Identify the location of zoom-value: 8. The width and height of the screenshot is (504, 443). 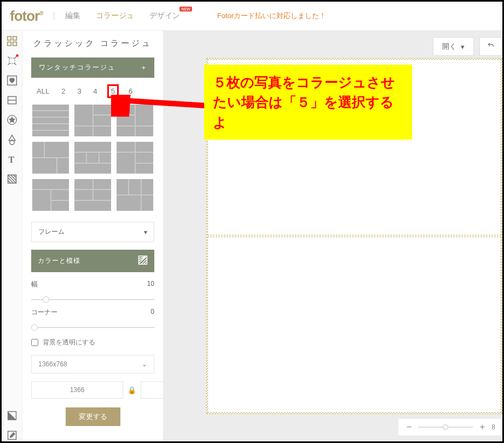
(494, 427).